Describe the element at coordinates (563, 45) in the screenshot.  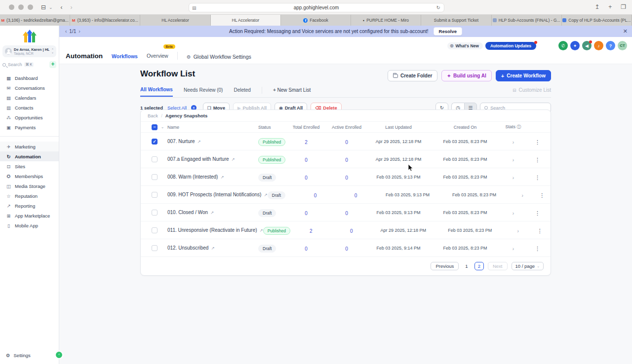
I see `phone-button: ✆` at that location.